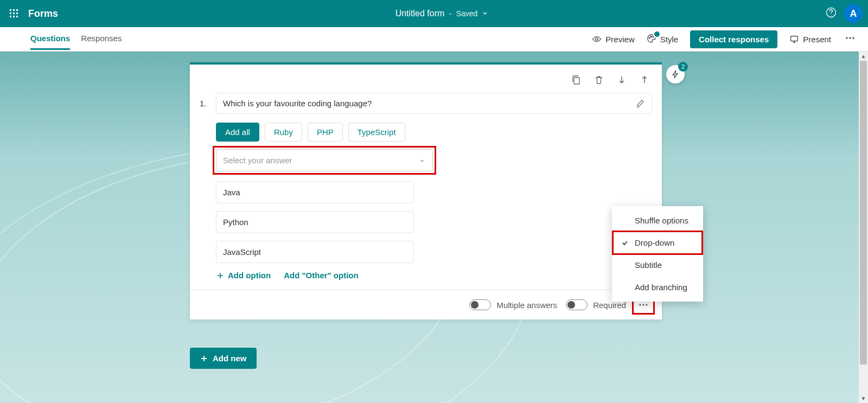  What do you see at coordinates (817, 39) in the screenshot?
I see `present-label: Present` at bounding box center [817, 39].